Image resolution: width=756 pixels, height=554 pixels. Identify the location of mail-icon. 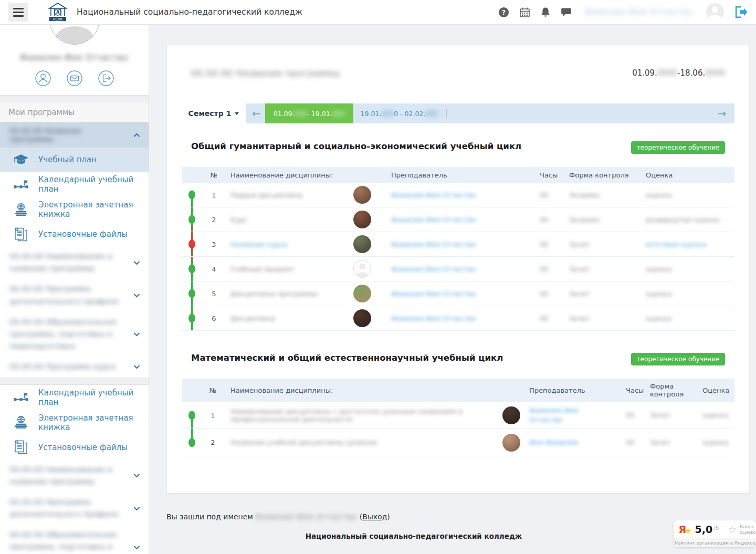
(75, 78).